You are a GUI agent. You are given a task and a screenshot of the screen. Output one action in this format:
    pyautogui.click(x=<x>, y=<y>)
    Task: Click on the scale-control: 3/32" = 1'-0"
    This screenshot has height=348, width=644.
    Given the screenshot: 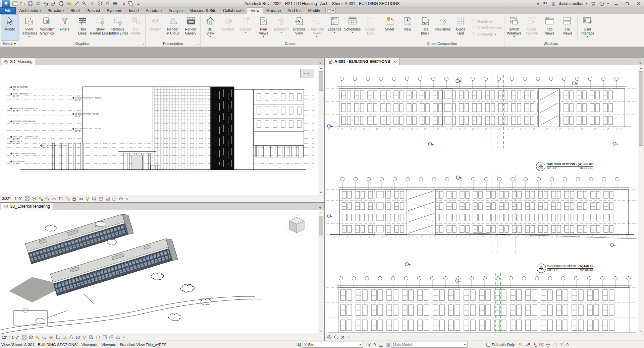 What is the action you would take?
    pyautogui.click(x=12, y=199)
    